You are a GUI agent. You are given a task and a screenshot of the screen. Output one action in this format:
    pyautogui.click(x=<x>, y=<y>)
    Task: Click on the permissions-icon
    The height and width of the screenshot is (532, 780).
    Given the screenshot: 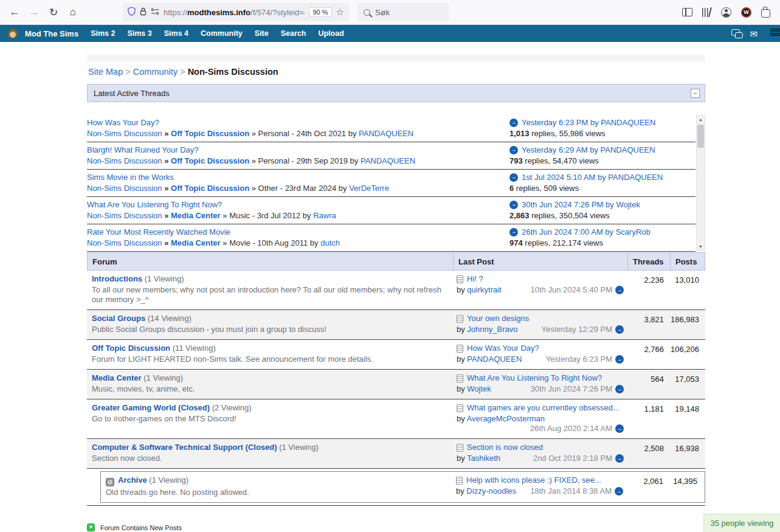 What is the action you would take?
    pyautogui.click(x=155, y=12)
    